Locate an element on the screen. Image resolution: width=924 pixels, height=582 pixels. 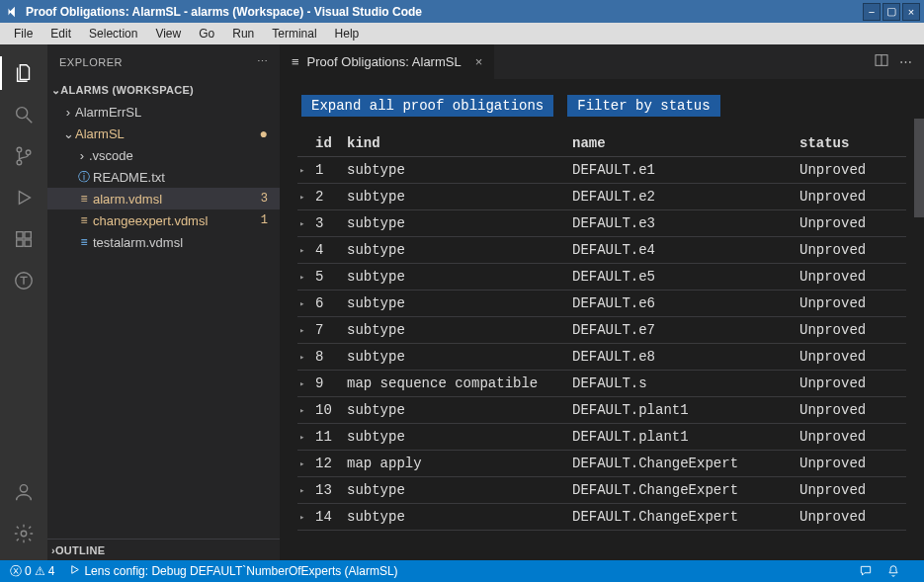
menu-terminal: Terminal is located at coordinates (294, 34).